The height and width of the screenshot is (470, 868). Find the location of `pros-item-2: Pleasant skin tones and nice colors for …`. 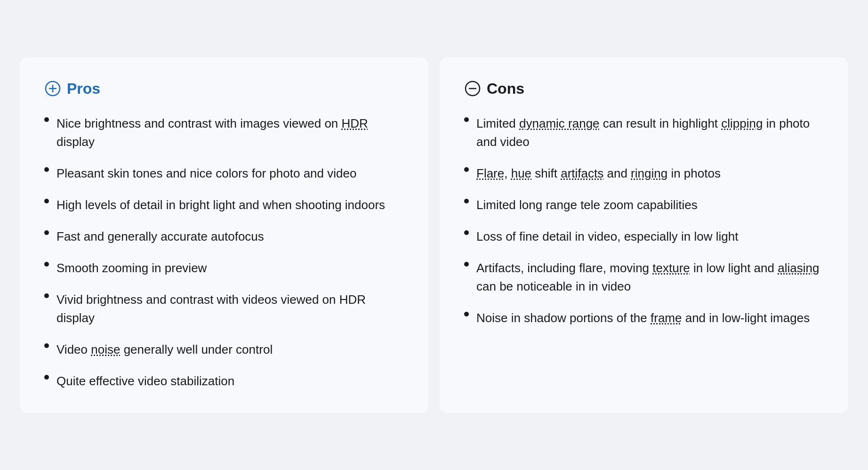

pros-item-2: Pleasant skin tones and nice colors for … is located at coordinates (206, 173).